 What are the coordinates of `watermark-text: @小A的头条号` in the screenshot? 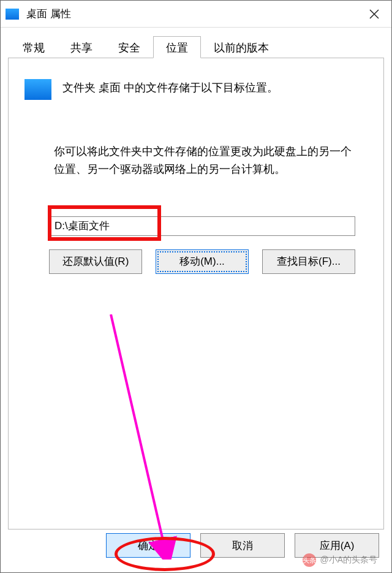 It's located at (349, 560).